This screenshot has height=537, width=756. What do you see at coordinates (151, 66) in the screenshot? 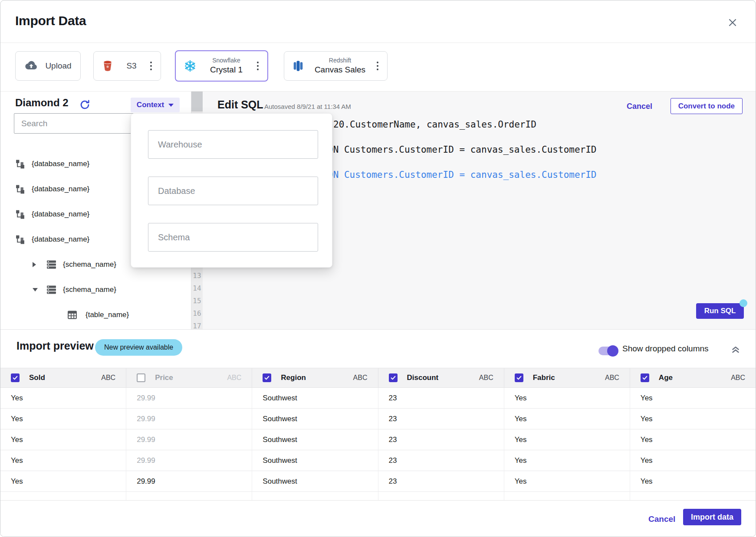
I see `s3-more-options-button` at bounding box center [151, 66].